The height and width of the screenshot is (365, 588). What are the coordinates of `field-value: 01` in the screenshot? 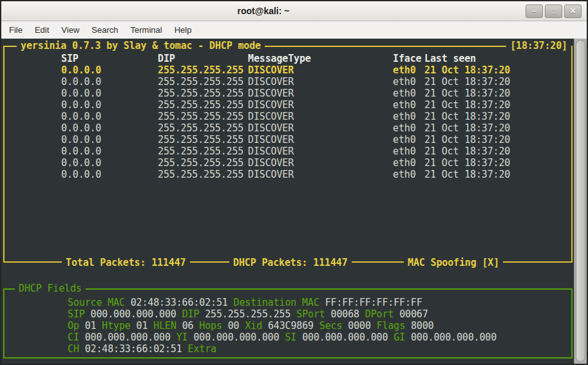 It's located at (139, 326).